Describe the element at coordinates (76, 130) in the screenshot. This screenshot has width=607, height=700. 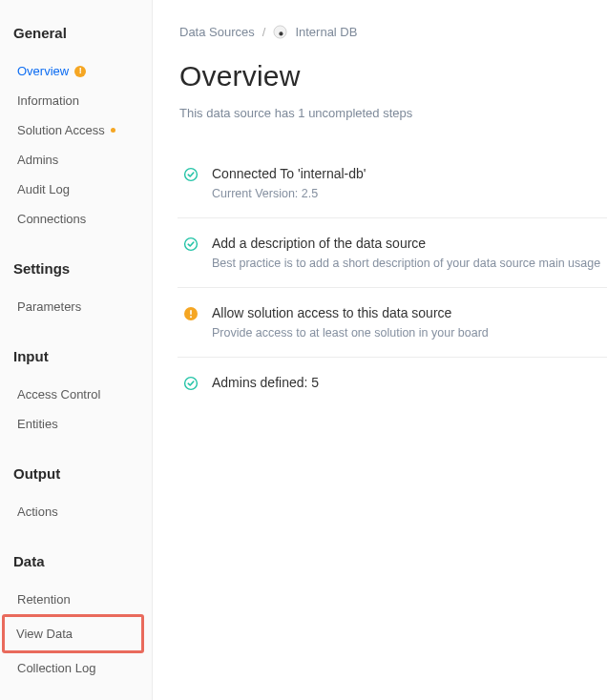
I see `sidebar-section-general: General Overview ! Information Solution …` at that location.